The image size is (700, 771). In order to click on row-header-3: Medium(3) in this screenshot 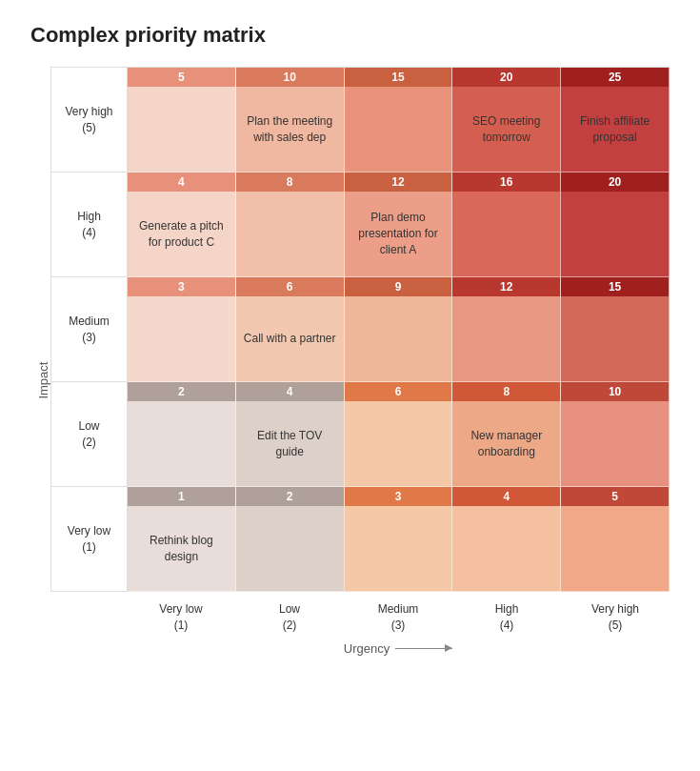, I will do `click(90, 330)`.